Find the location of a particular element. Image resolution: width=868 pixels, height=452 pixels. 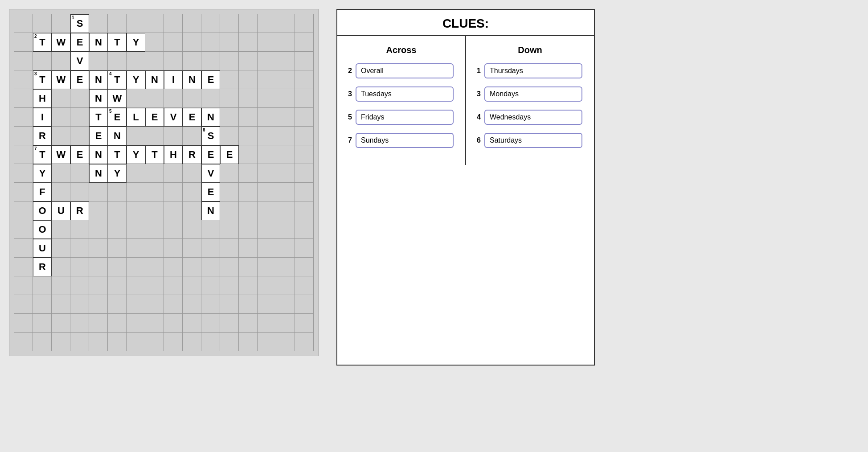

across-clues: 2357 is located at coordinates (401, 106).